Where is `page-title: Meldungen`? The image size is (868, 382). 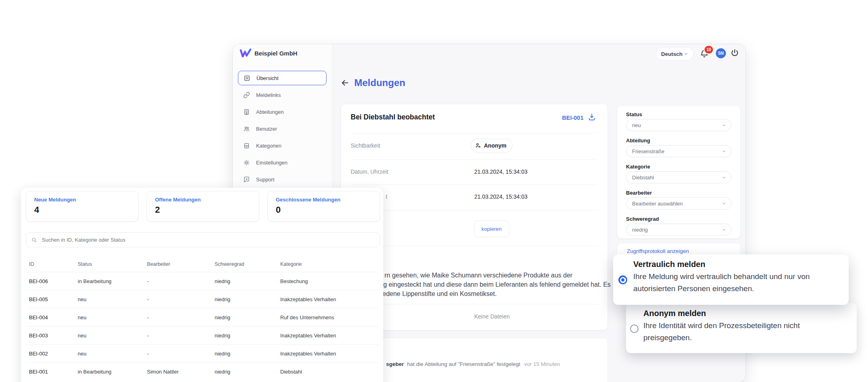 page-title: Meldungen is located at coordinates (380, 83).